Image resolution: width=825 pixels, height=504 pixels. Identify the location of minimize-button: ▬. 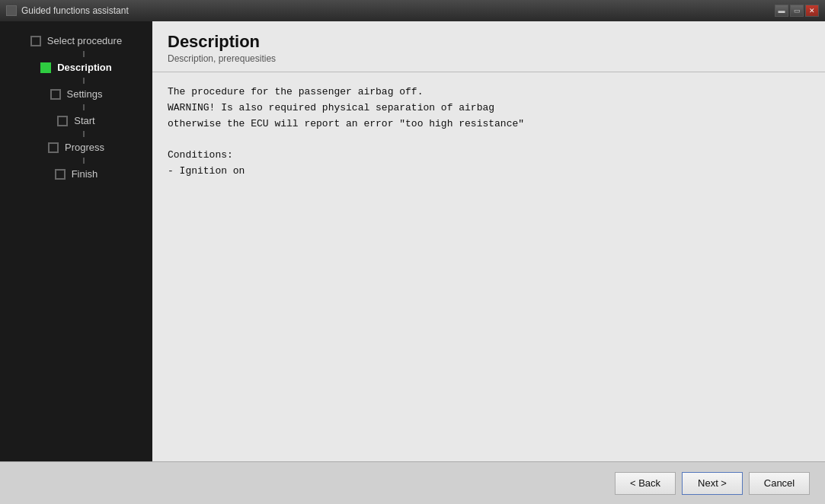
(782, 11).